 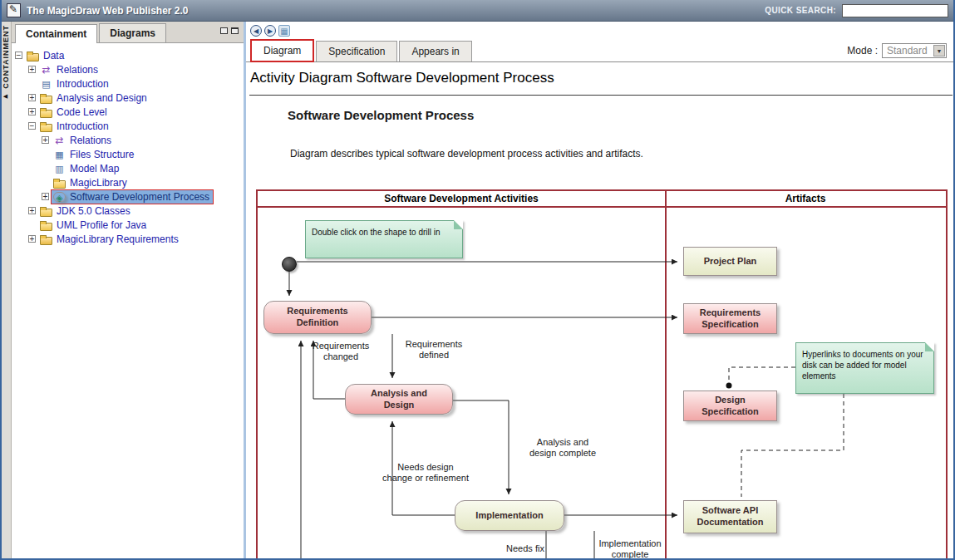 I want to click on tree-item-label: Introduction, so click(x=83, y=126).